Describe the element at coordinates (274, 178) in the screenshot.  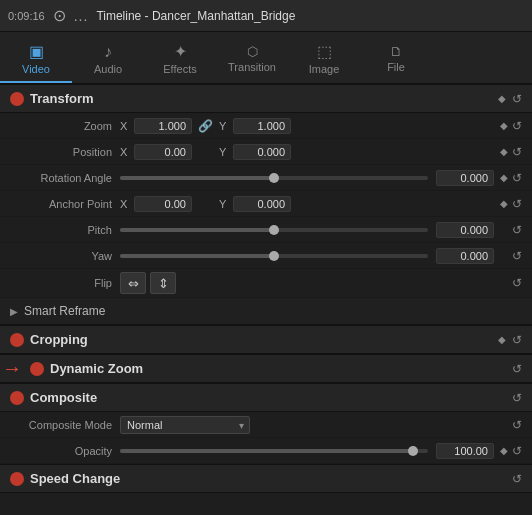
I see `rotation-slider` at that location.